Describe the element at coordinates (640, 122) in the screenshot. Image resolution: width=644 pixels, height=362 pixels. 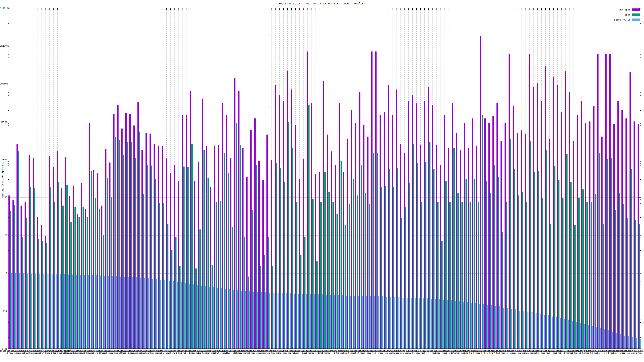
I see `y-major-tick` at that location.